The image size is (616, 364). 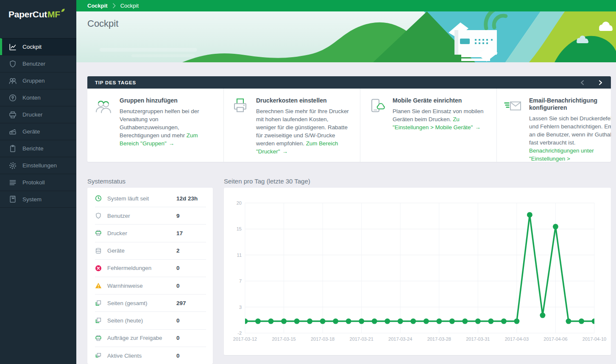 I want to click on status-row-uptime: System läuft seit 12d 23h, so click(x=151, y=198).